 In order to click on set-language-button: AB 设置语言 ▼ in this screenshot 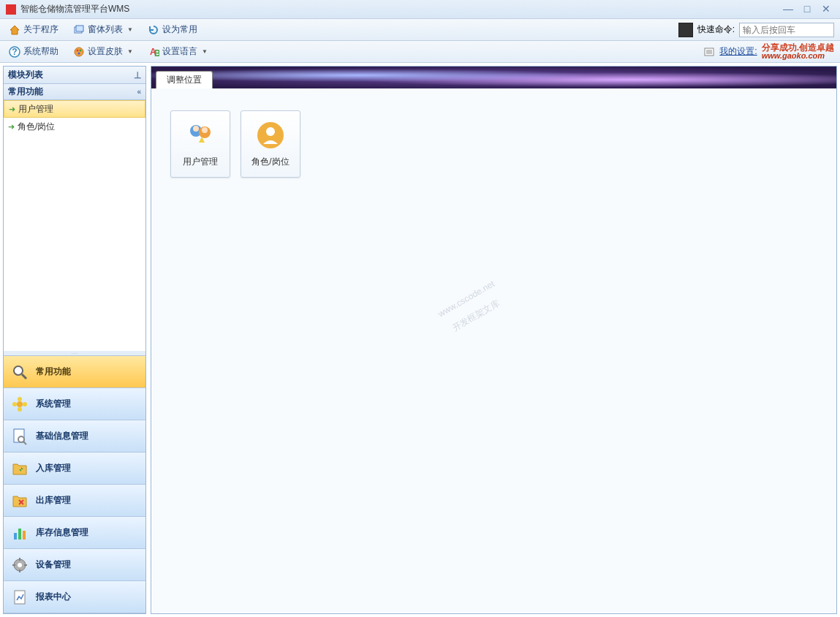, I will do `click(178, 51)`.